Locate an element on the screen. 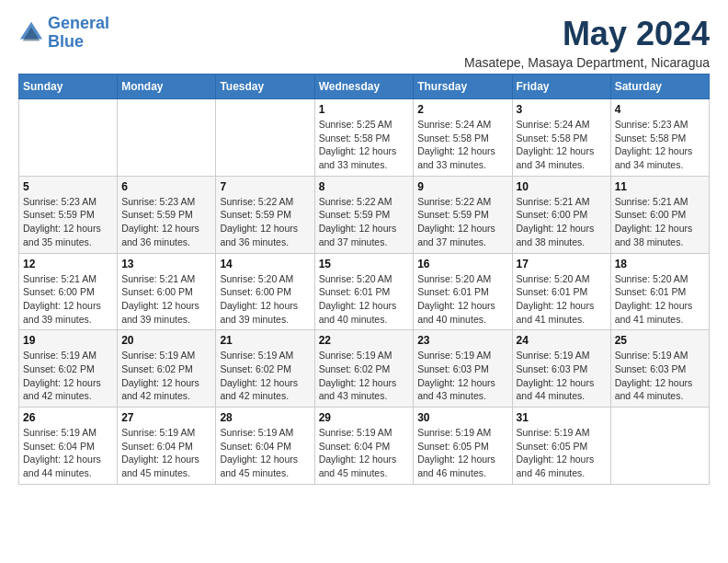 This screenshot has height=563, width=728. calendar-cell: 24Sunrise: 5:19 AMSunset: 6:03 PMDayligh… is located at coordinates (561, 369).